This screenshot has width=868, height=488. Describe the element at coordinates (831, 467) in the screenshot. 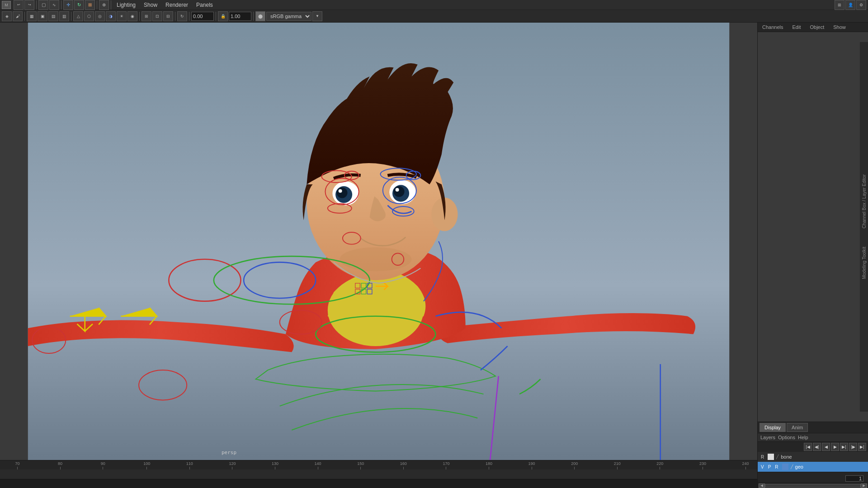

I see `layer-name-geo: geo` at that location.